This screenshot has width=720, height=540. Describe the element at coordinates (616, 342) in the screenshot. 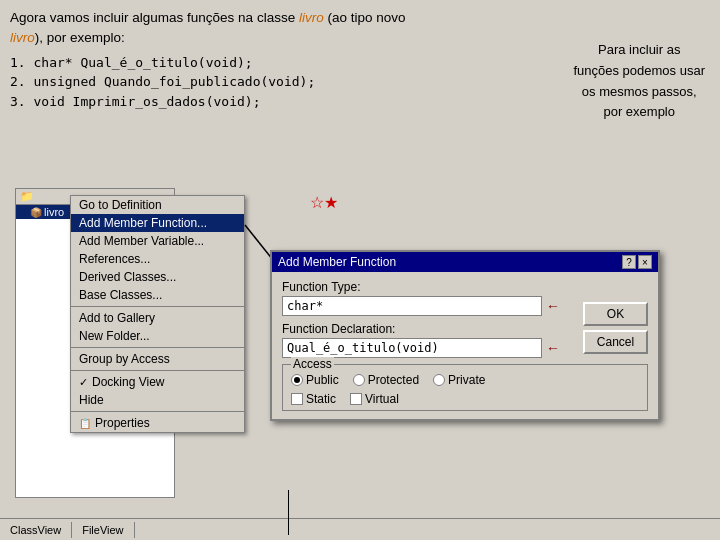

I see `cancel-button: Cancel` at that location.